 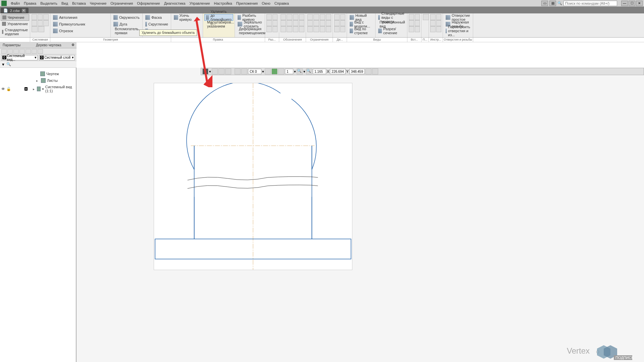 I want to click on arrowview-button: Вид по стрелке, so click(x=361, y=31).